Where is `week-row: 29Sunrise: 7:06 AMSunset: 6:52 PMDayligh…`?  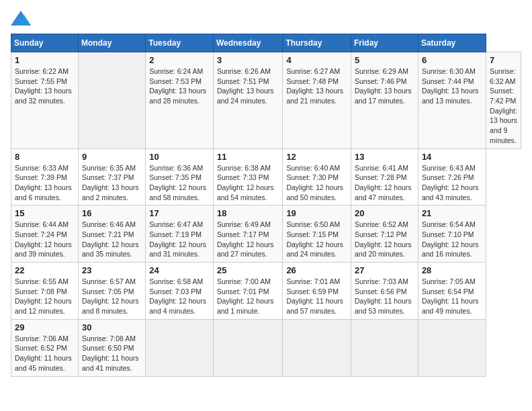
week-row: 29Sunrise: 7:06 AMSunset: 6:52 PMDayligh… is located at coordinates (266, 348).